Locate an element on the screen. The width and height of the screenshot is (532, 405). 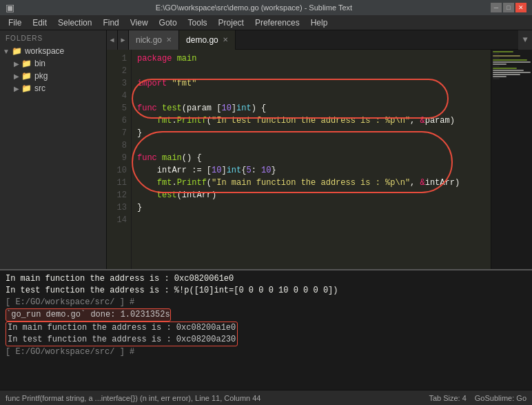
menu-bar: File Edit Selection Find View Goto Tools… is located at coordinates (266, 23).